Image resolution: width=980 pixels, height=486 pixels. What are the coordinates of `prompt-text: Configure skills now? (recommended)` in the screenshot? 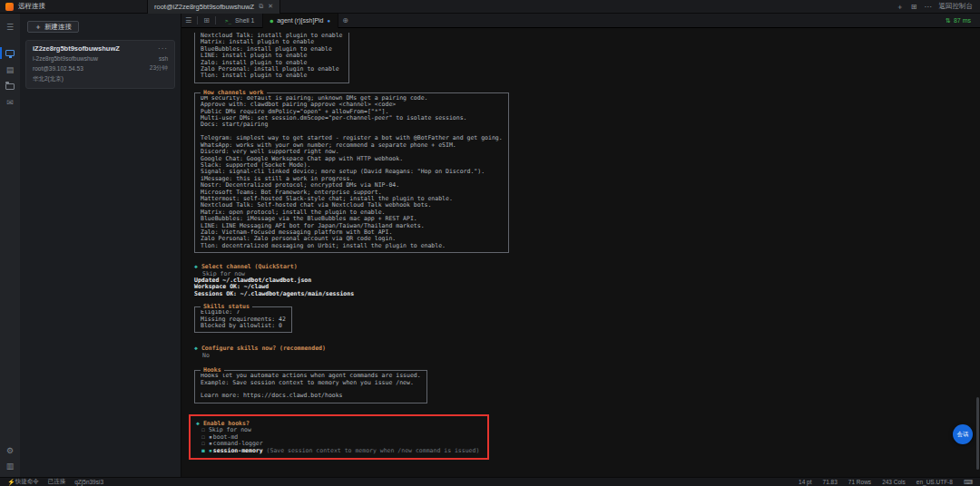 It's located at (263, 348).